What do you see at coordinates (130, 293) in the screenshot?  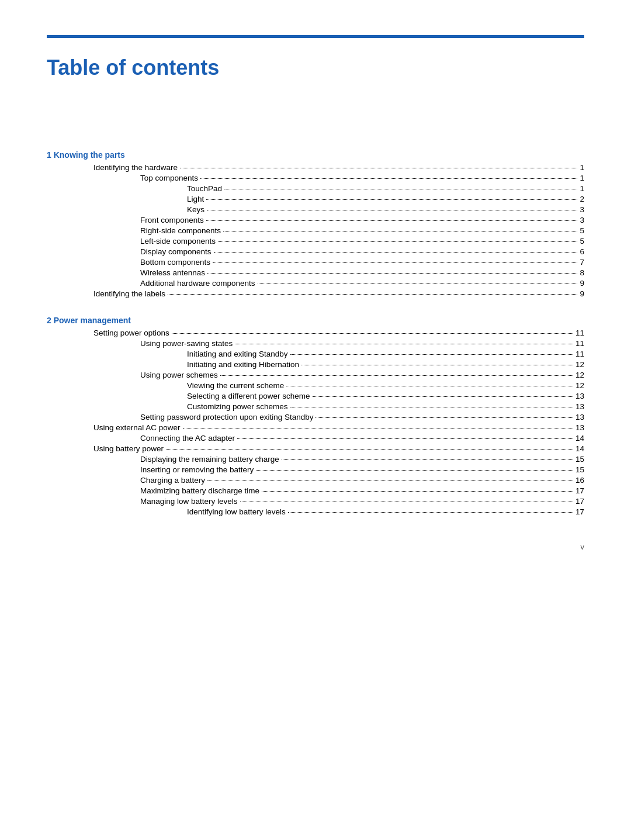 I see `toc-entry-text: Identifying the labels` at bounding box center [130, 293].